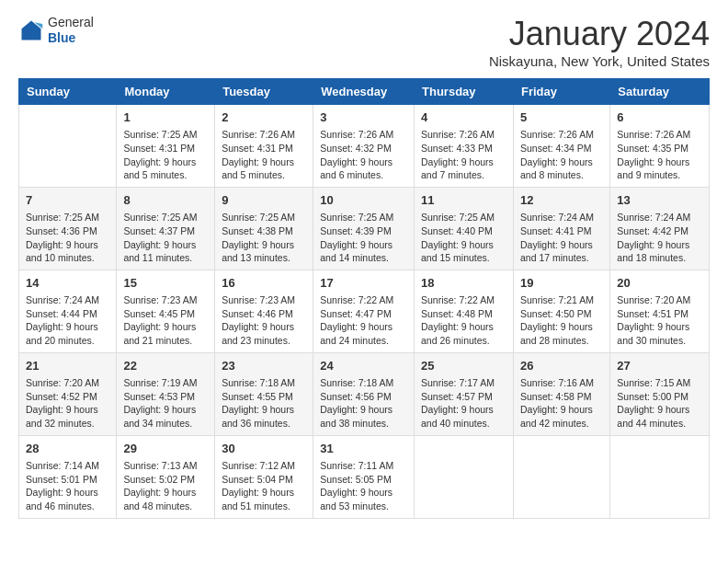 The height and width of the screenshot is (563, 728). Describe the element at coordinates (364, 403) in the screenshot. I see `day-info: Sunrise: 7:18 AMSunset: 4:56 PMDaylight:…` at that location.